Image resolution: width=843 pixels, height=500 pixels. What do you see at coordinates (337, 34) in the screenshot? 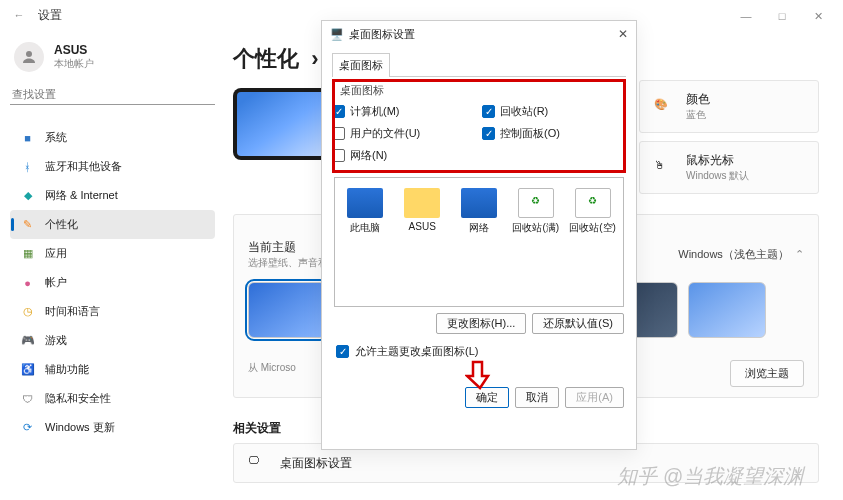
I see `dialog-icon: 🖥️` at bounding box center [337, 34].